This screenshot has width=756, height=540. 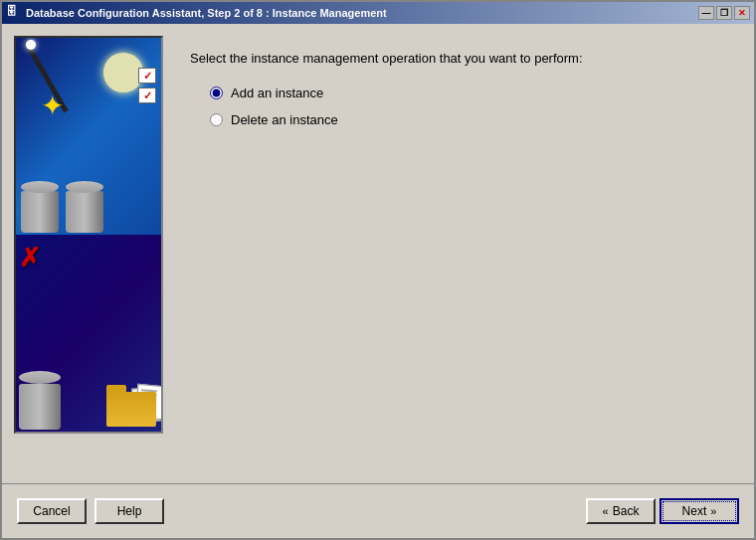 I want to click on next-label: Next, so click(x=694, y=511).